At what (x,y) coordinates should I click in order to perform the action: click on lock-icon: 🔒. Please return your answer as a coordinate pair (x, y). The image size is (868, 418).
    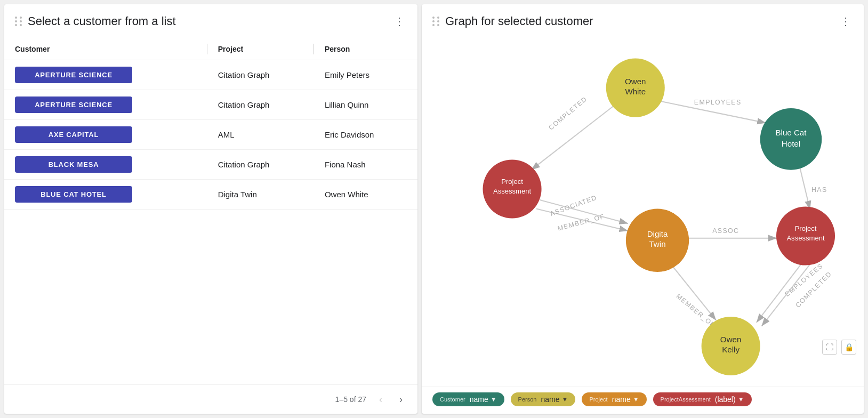
    Looking at the image, I should click on (849, 347).